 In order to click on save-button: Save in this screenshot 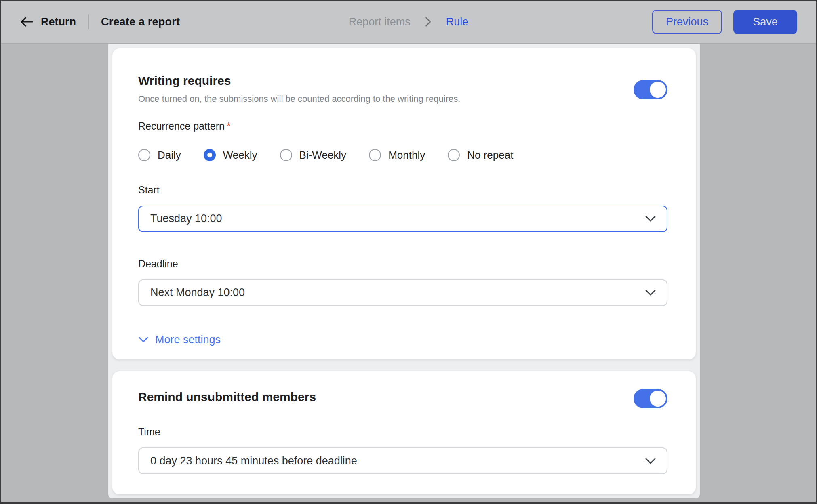, I will do `click(765, 22)`.